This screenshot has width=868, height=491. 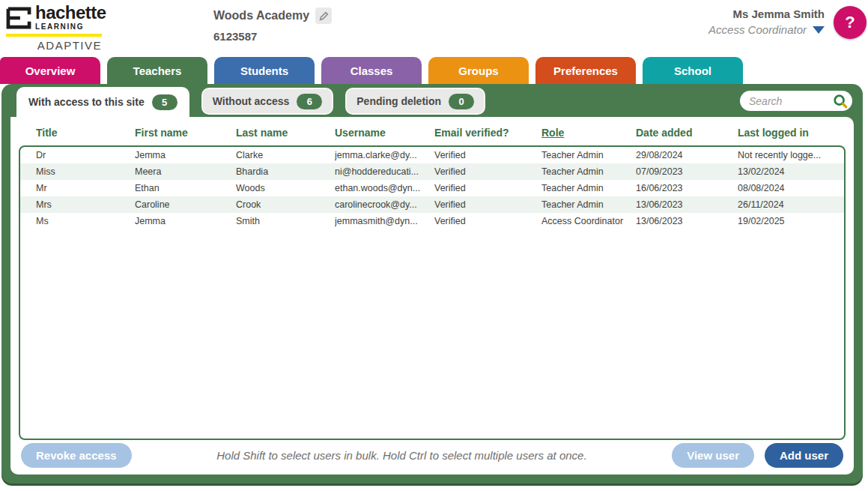 I want to click on cell-title: Ms, so click(x=85, y=221).